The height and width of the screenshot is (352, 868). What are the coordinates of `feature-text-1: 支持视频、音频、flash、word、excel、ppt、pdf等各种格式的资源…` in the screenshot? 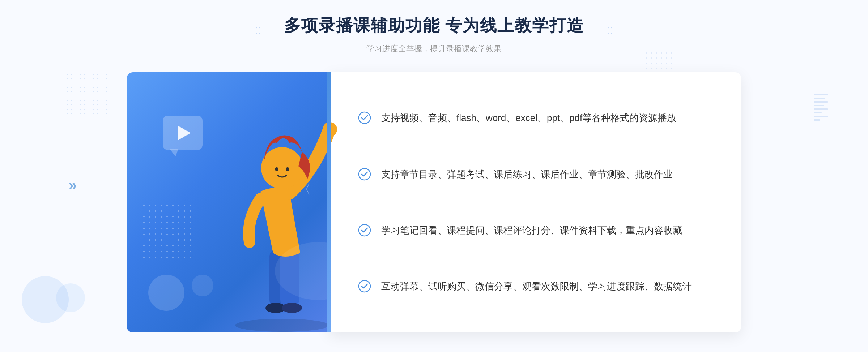 It's located at (529, 118).